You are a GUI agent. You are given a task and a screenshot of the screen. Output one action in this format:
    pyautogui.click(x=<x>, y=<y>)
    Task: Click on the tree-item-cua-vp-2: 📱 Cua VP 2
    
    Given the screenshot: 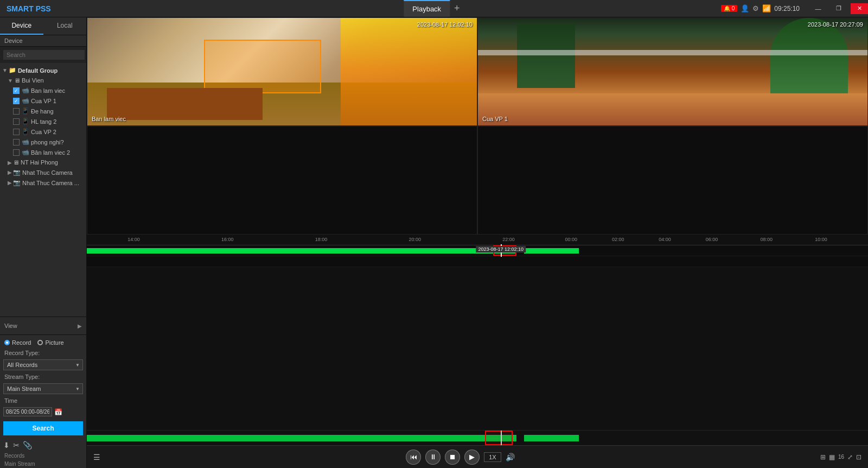 What is the action you would take?
    pyautogui.click(x=43, y=131)
    